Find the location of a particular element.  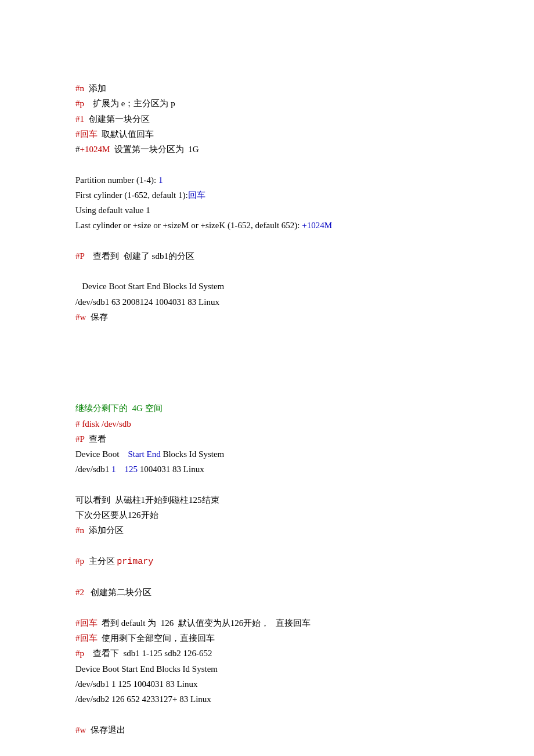

text-line: First cylinder (1-652, default 1):回车 is located at coordinates (267, 195).